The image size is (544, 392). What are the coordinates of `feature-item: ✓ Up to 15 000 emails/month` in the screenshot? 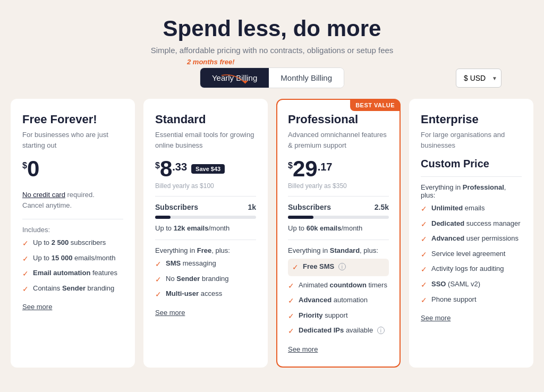 It's located at (73, 259).